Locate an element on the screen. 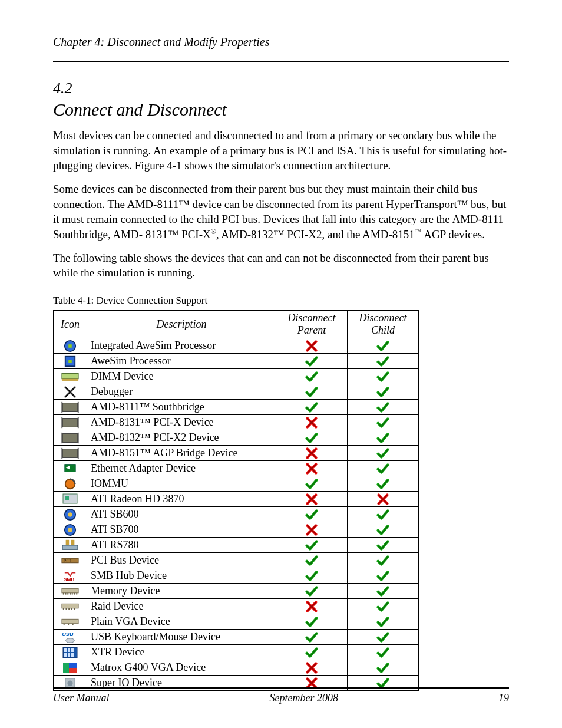  table-header-row: Icon Description Disconnect Parent Disco… is located at coordinates (236, 324).